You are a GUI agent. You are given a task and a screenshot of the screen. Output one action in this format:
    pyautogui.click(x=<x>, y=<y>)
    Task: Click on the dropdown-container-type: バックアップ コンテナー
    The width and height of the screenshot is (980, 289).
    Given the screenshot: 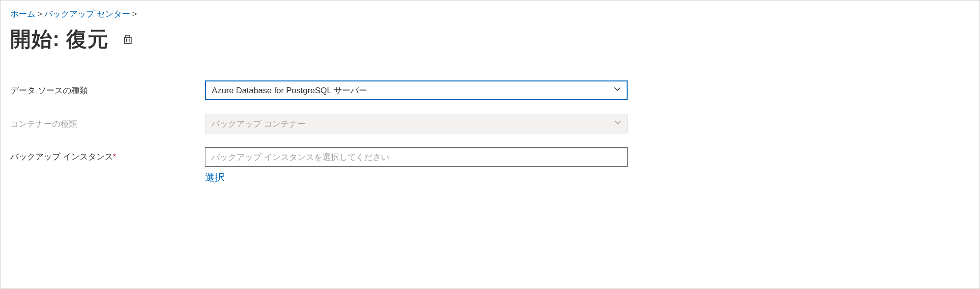 What is the action you would take?
    pyautogui.click(x=416, y=124)
    